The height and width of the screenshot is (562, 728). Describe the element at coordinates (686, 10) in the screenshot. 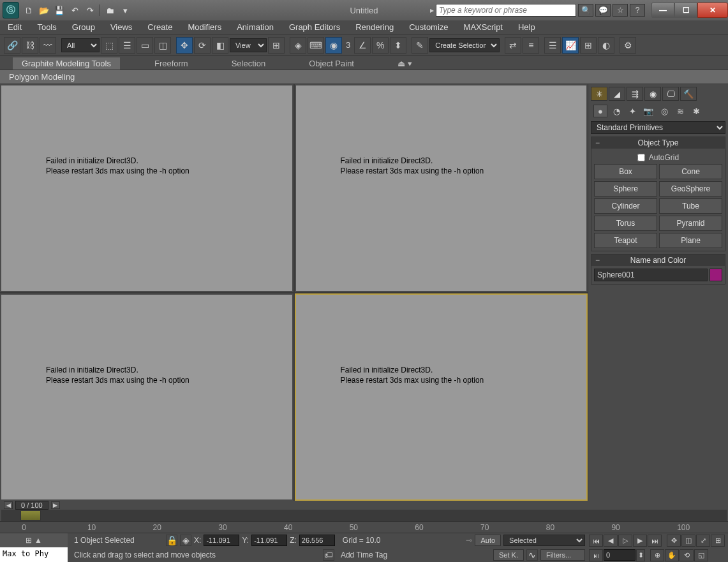

I see `maximize-button: ☐` at that location.